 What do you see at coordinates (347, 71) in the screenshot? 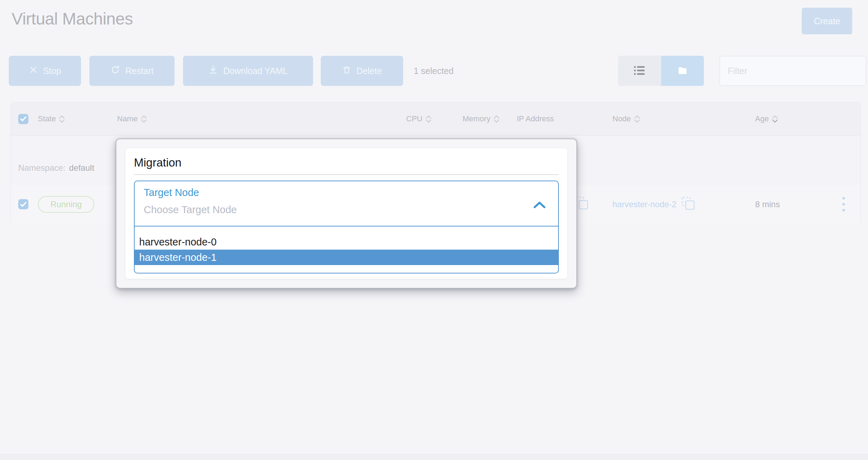
I see `trash-icon` at bounding box center [347, 71].